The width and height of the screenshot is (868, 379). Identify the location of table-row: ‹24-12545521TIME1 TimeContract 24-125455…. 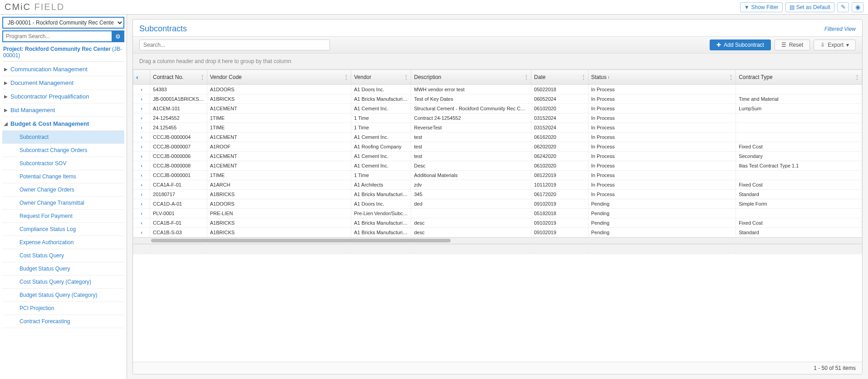
(498, 118).